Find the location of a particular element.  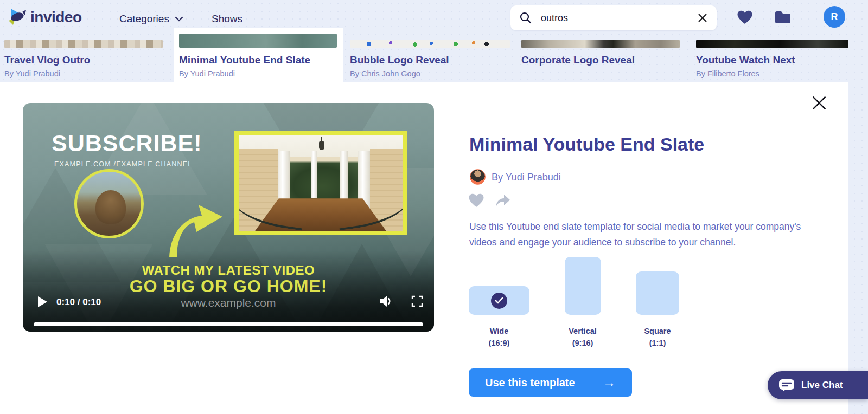

close-icon is located at coordinates (819, 103).